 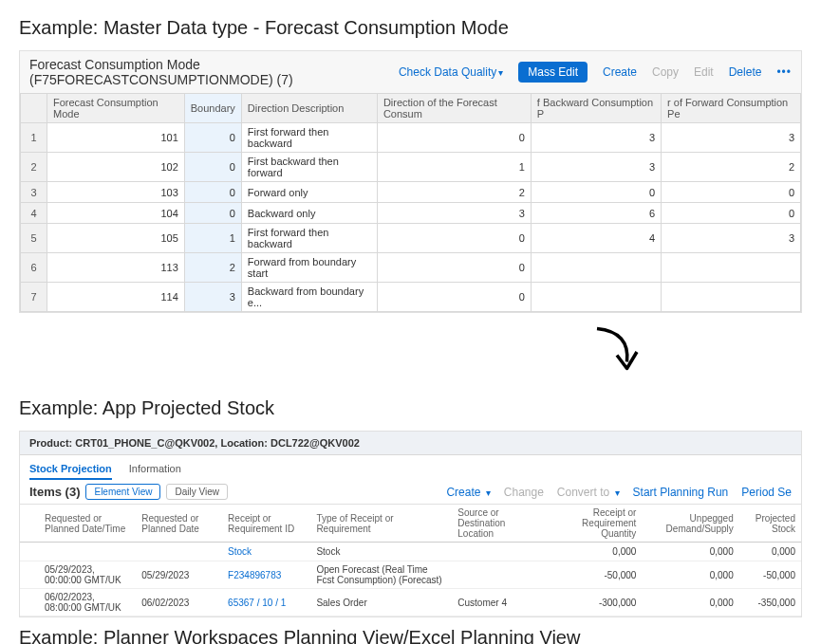 I want to click on col-dir-consum: Direction of the Forecast Consum, so click(x=454, y=108).